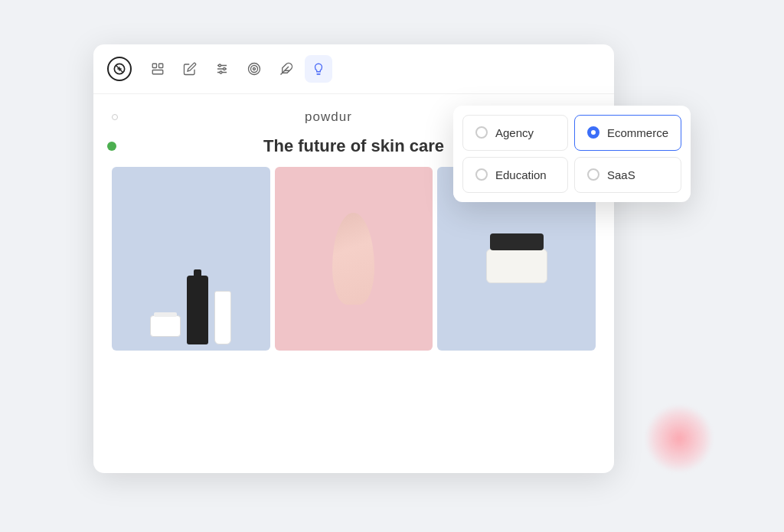 Image resolution: width=784 pixels, height=532 pixels. What do you see at coordinates (482, 175) in the screenshot?
I see `radio-education` at bounding box center [482, 175].